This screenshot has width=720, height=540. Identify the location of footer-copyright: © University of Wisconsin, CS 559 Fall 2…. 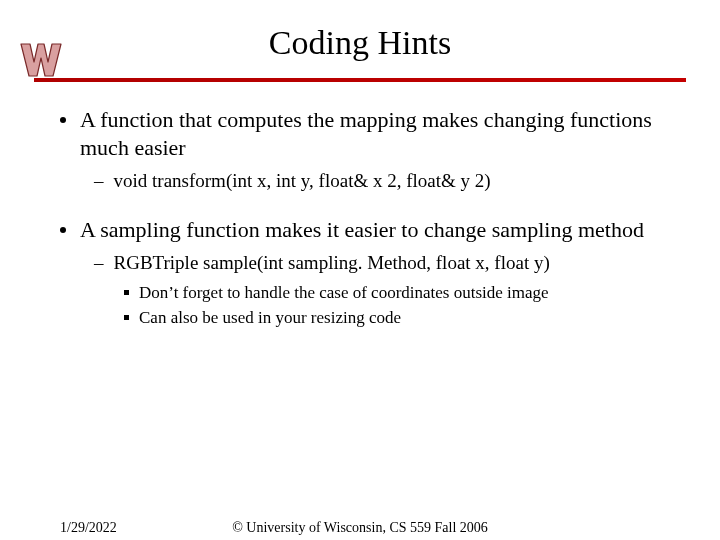
(360, 528).